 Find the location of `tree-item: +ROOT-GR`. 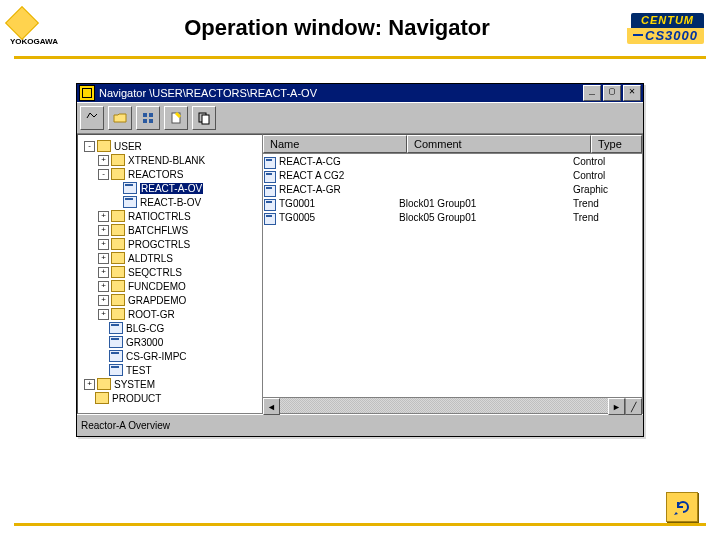

tree-item: +ROOT-GR is located at coordinates (170, 314).